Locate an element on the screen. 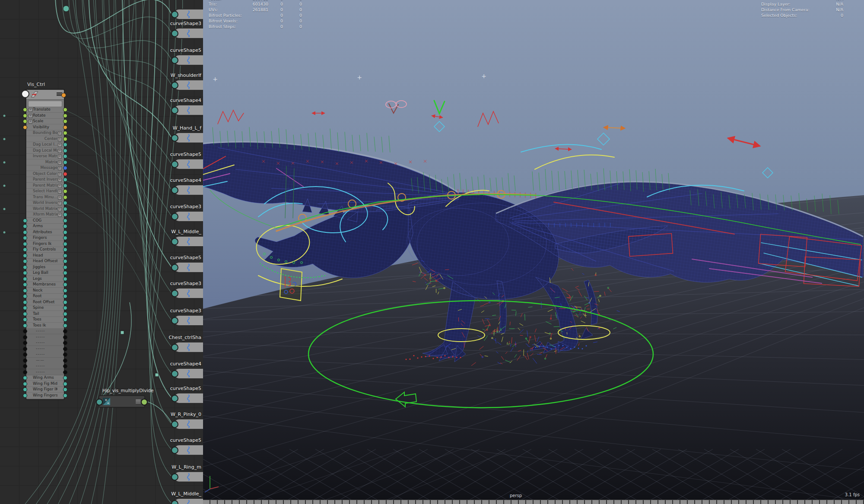 The height and width of the screenshot is (504, 864). attribute-row: Fingers Ik is located at coordinates (45, 244).